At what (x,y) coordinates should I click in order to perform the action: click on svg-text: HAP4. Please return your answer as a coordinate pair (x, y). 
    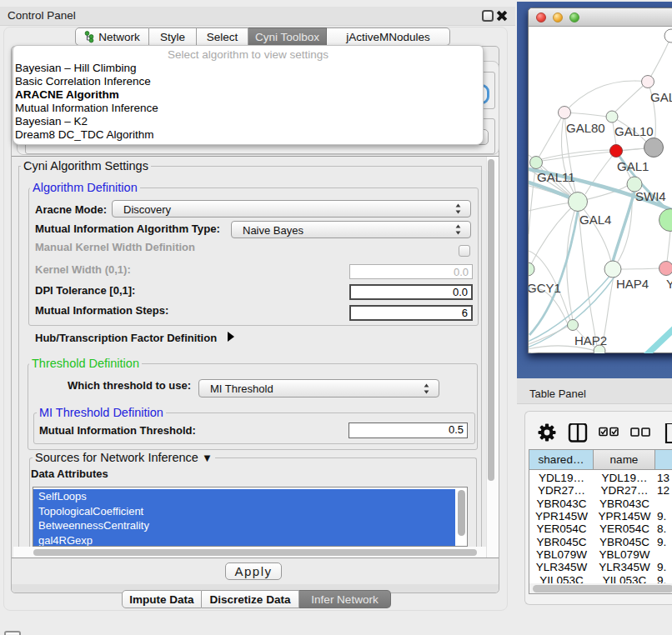
    Looking at the image, I should click on (632, 283).